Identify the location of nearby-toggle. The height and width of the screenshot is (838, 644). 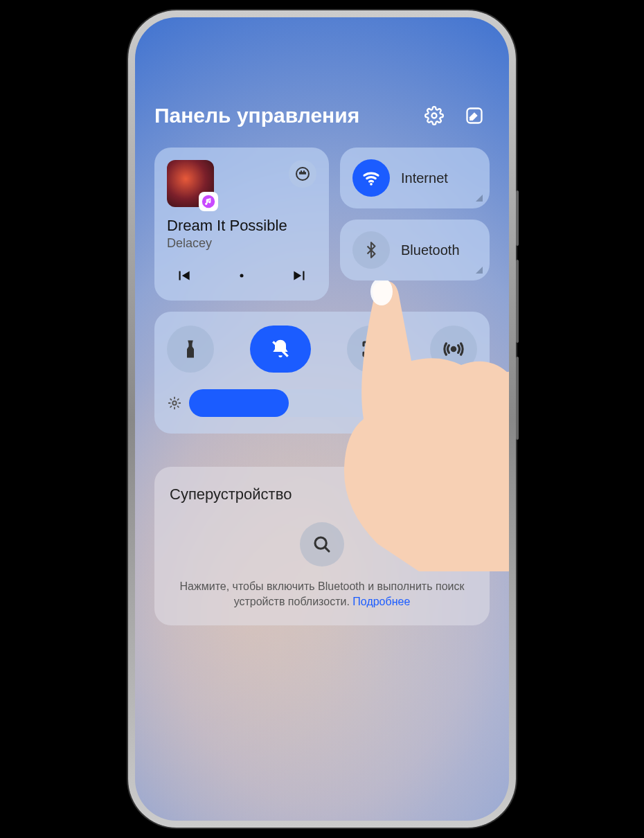
(454, 349).